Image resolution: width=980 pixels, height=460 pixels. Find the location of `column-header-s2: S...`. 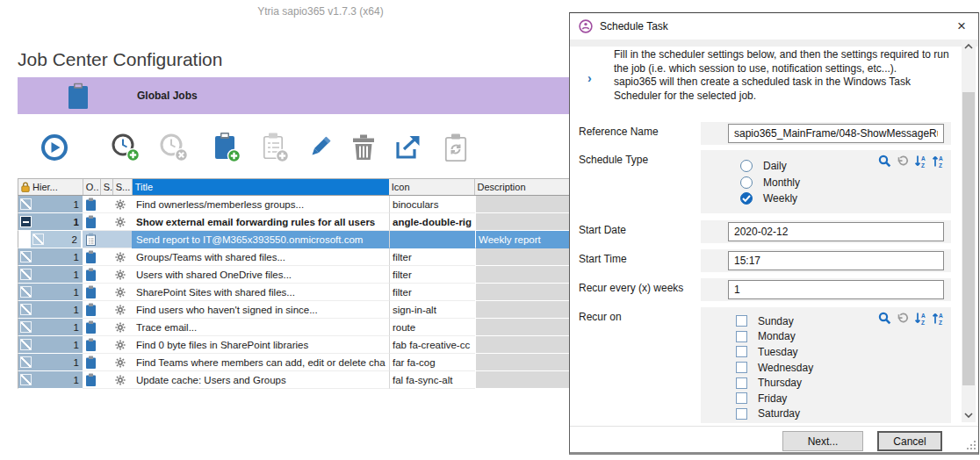

column-header-s2: S... is located at coordinates (123, 187).